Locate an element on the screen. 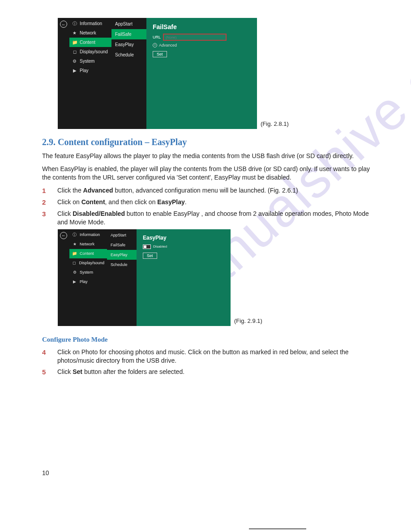 The width and height of the screenshot is (411, 532). toggle-row: Disabled is located at coordinates (184, 247).